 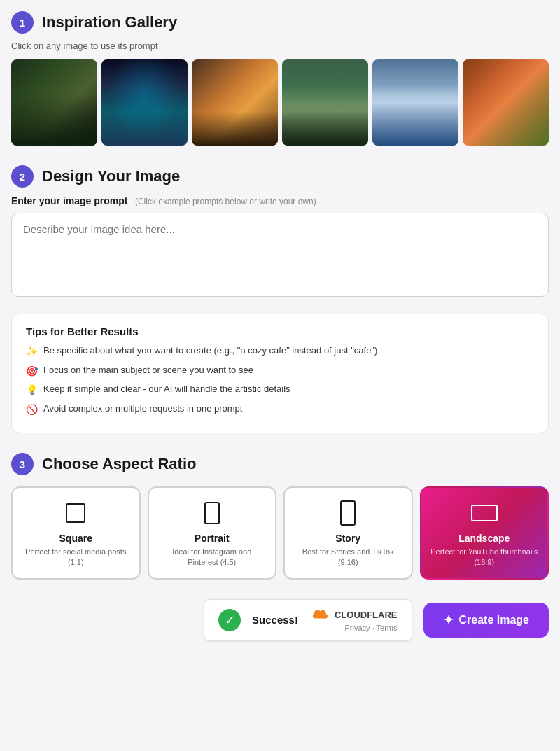 I want to click on success-check-icon: ✓, so click(x=230, y=620).